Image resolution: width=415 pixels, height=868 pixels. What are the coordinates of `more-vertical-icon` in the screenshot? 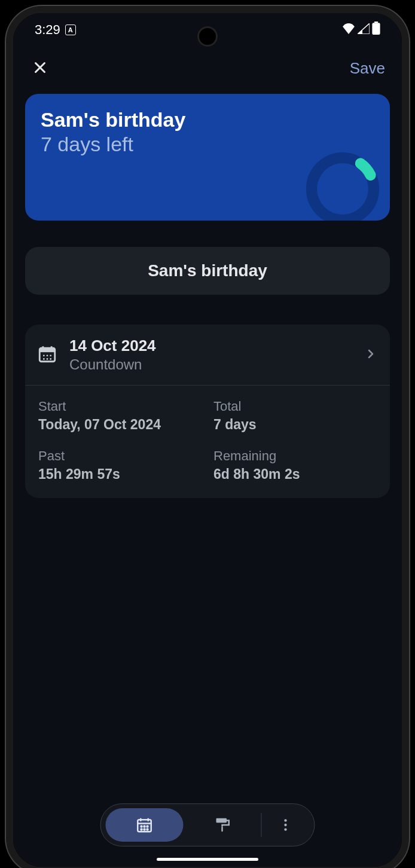 It's located at (286, 825).